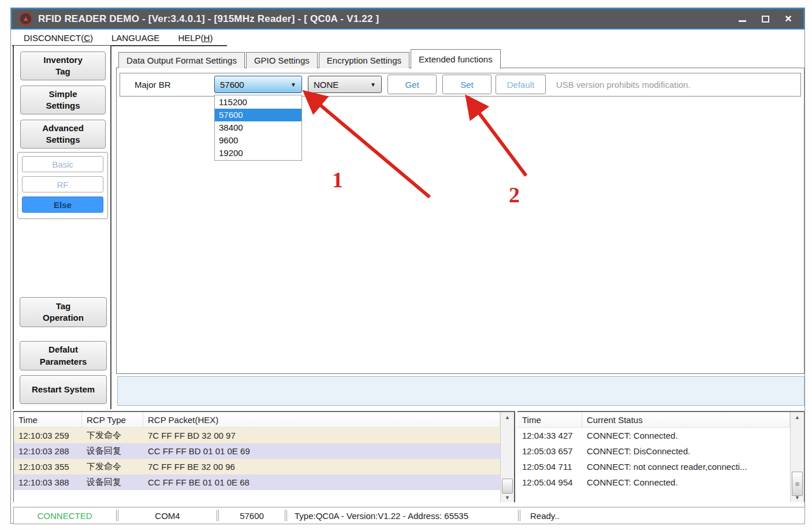 The height and width of the screenshot is (530, 812). What do you see at coordinates (25, 18) in the screenshot?
I see `app-logo-icon: ▲` at bounding box center [25, 18].